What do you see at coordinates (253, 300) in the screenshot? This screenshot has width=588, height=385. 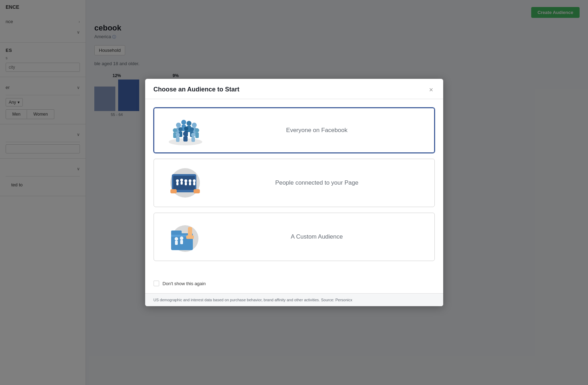 I see `bottom-text: US demographic and interest data based o…` at bounding box center [253, 300].